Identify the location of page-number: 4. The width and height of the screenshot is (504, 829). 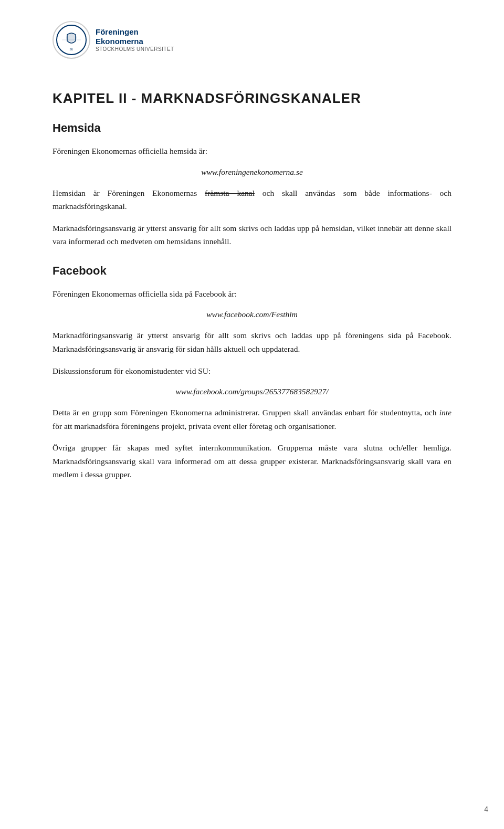
(486, 809).